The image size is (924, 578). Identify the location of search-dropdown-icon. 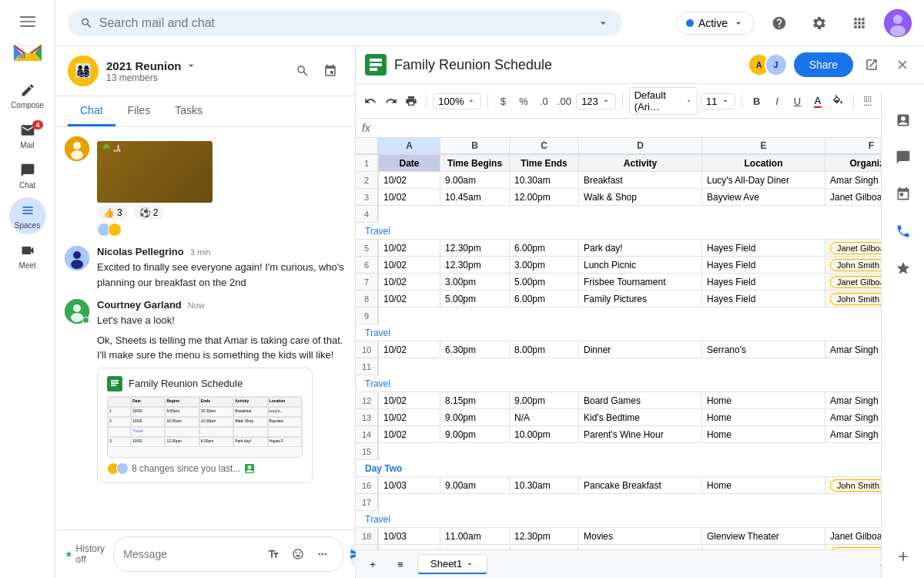
(604, 23).